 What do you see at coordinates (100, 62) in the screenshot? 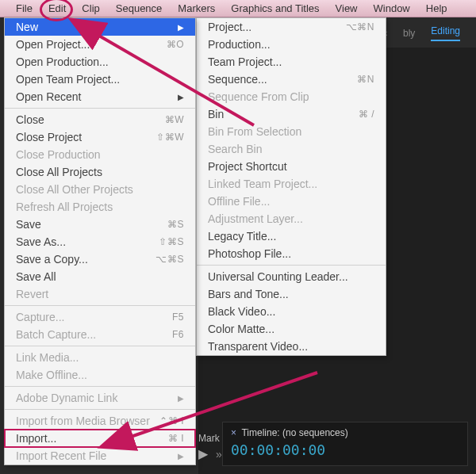
I see `file-menu-item-open-production: Open Production...` at bounding box center [100, 62].